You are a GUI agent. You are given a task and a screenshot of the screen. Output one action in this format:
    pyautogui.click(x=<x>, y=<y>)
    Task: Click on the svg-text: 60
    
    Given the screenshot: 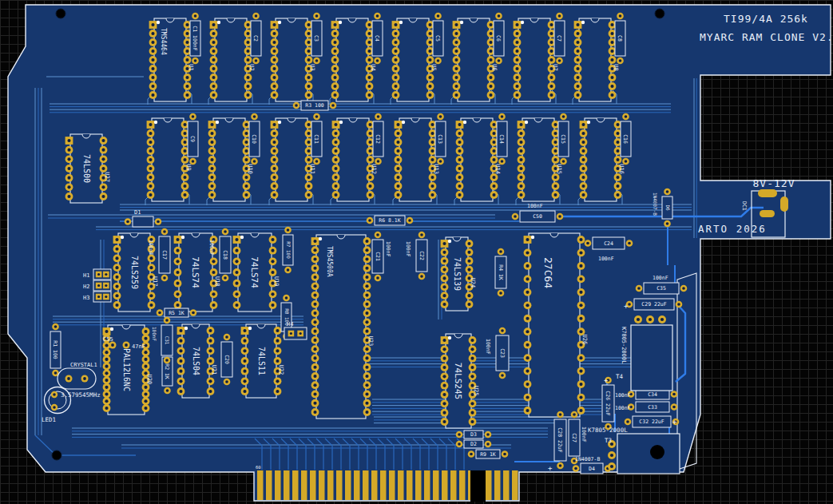 What is the action you would take?
    pyautogui.click(x=259, y=467)
    